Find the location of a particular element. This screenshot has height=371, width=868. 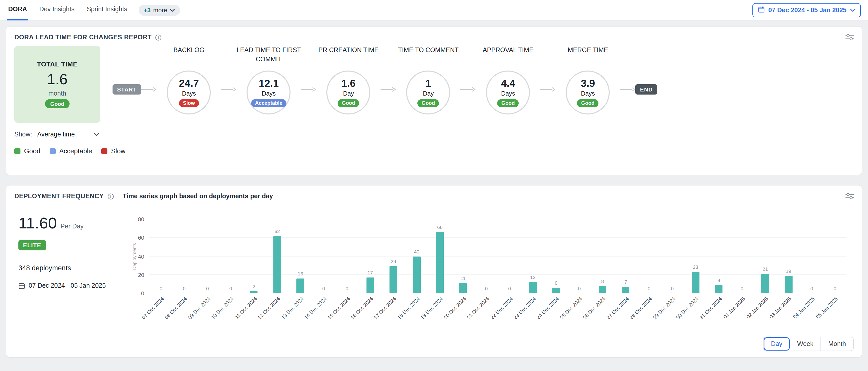

stage-label: BACKLOG is located at coordinates (189, 57).